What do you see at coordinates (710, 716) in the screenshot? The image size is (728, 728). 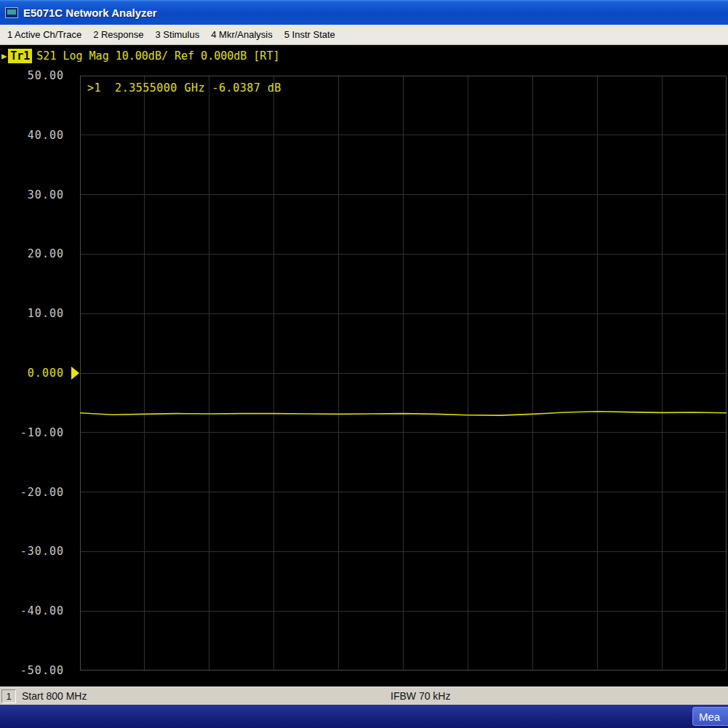 I see `softkey-meas-button: Mea` at bounding box center [710, 716].